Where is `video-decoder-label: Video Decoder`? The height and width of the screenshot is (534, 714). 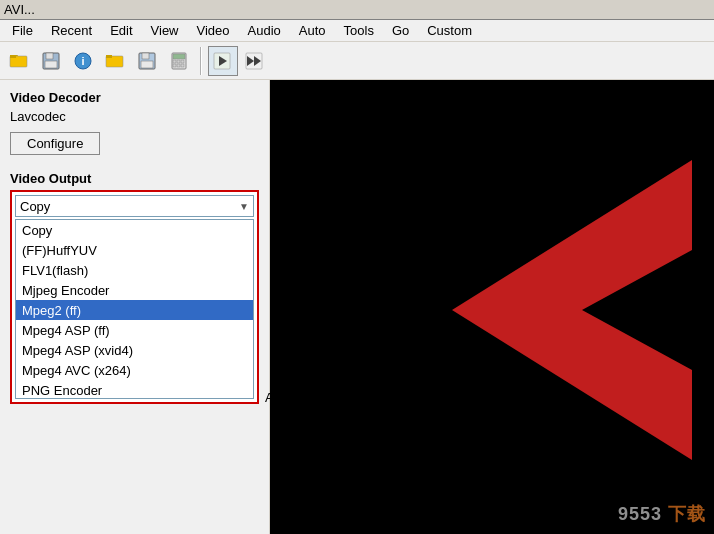
video-decoder-label: Video Decoder is located at coordinates (134, 98).